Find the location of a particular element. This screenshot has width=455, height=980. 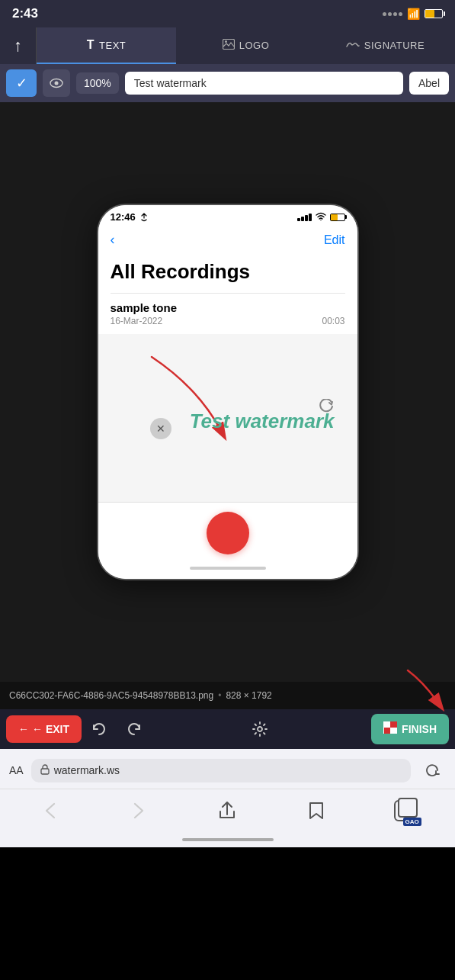

toolbar: ✓ 100% Test watermark Abel is located at coordinates (227, 83).